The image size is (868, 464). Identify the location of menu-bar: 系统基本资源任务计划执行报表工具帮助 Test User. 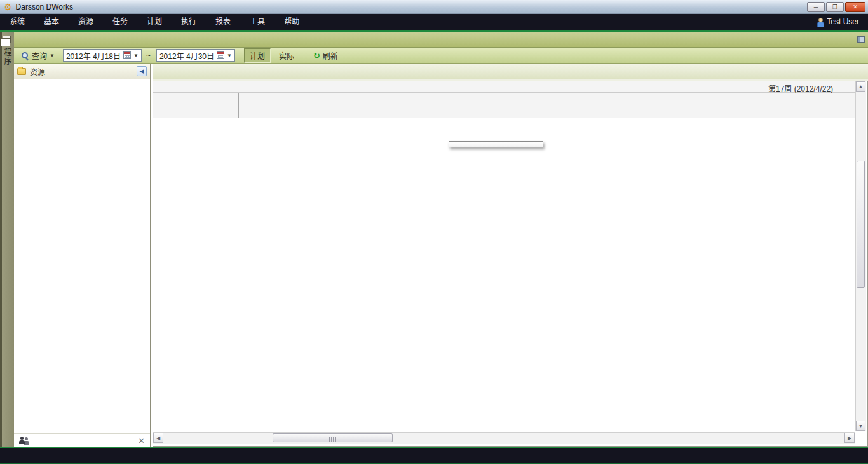
(434, 22).